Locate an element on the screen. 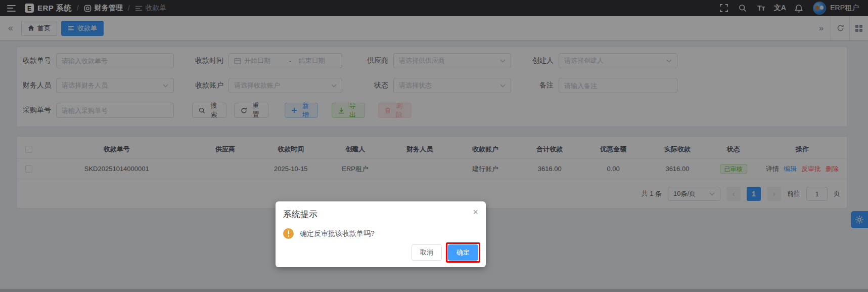  confirm-button: 确定 is located at coordinates (463, 253).